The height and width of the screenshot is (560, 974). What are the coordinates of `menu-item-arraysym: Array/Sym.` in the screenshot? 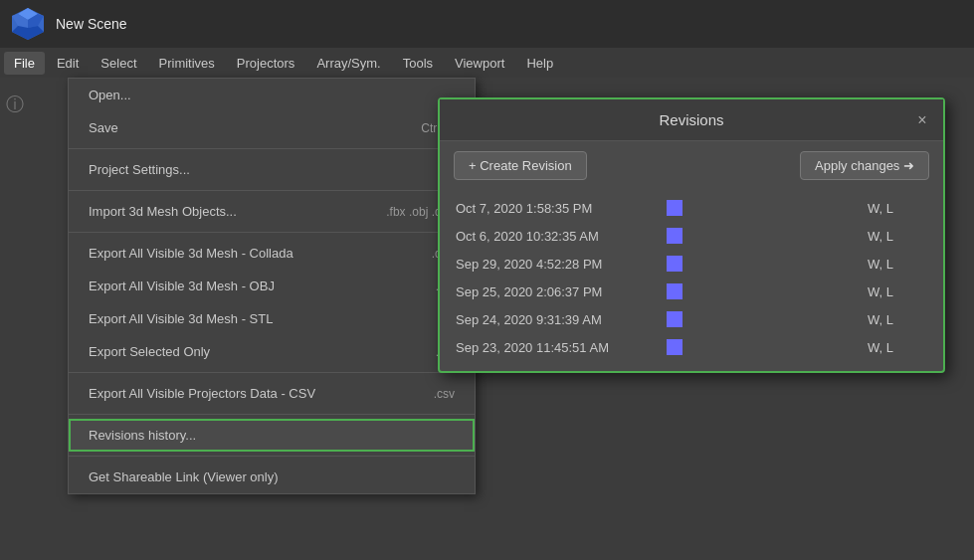 It's located at (348, 64).